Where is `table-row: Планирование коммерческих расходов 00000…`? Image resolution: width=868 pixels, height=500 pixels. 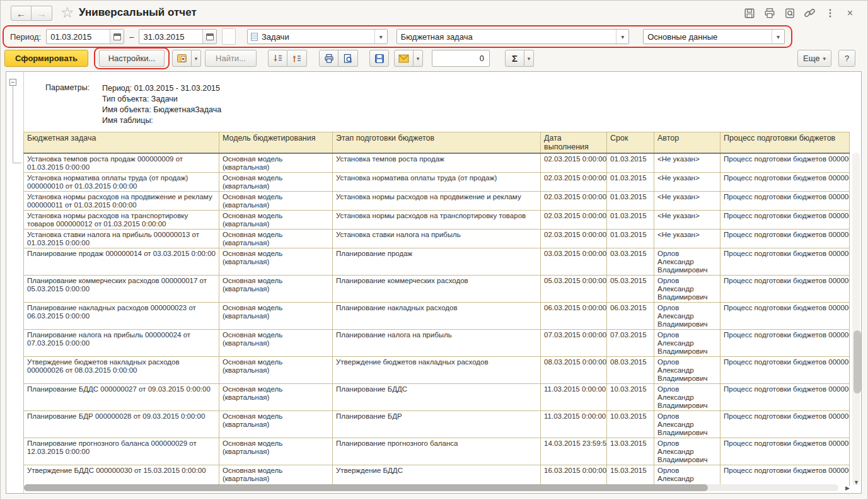
table-row: Планирование коммерческих расходов 00000… is located at coordinates (437, 289).